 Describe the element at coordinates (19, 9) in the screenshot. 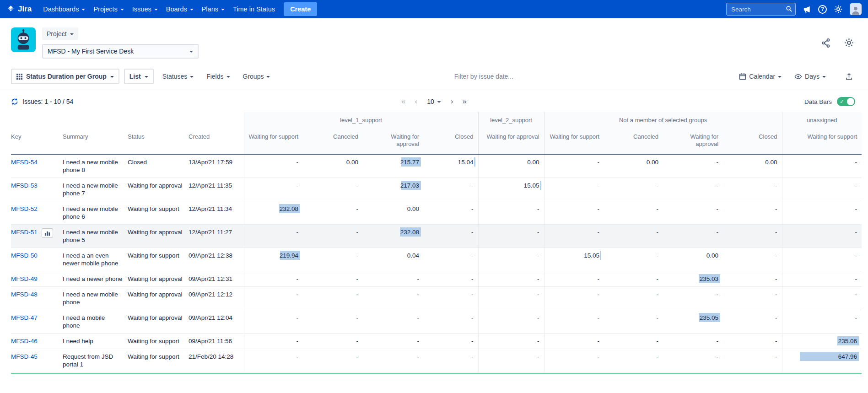

I see `jira-logo: Jira` at that location.